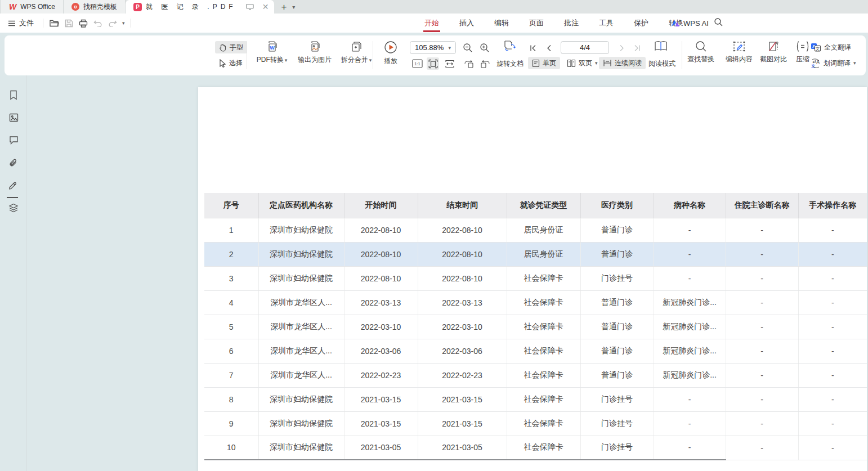 Image resolution: width=868 pixels, height=471 pixels. I want to click on table-row: 1深圳市妇幼保健院2022-08-102022-08-10居民身份证普通门诊--…, so click(536, 230).